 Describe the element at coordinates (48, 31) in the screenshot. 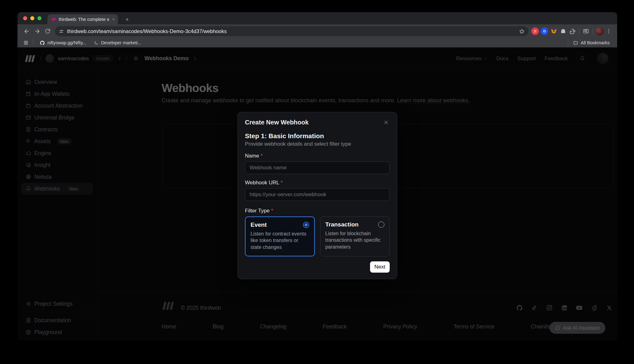

I see `reload-button` at that location.